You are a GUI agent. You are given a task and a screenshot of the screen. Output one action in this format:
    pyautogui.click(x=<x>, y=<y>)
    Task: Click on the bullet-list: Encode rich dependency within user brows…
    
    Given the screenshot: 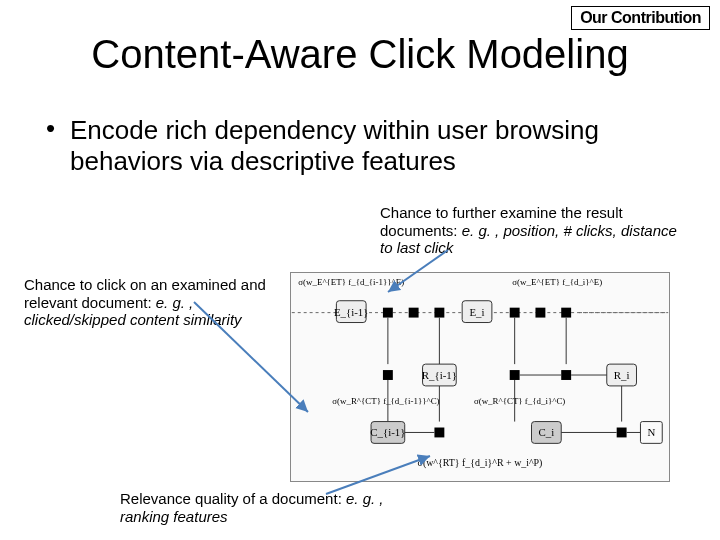 What is the action you would take?
    pyautogui.click(x=360, y=146)
    